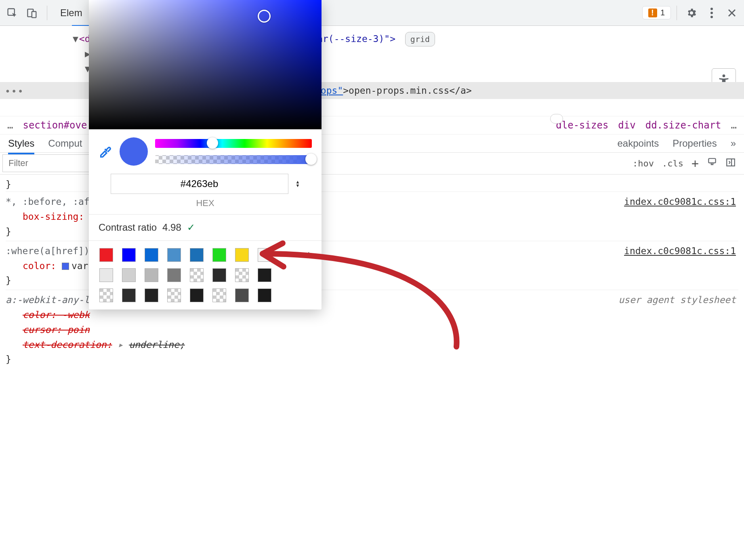 The height and width of the screenshot is (560, 744). I want to click on issues-chip: 1, so click(657, 13).